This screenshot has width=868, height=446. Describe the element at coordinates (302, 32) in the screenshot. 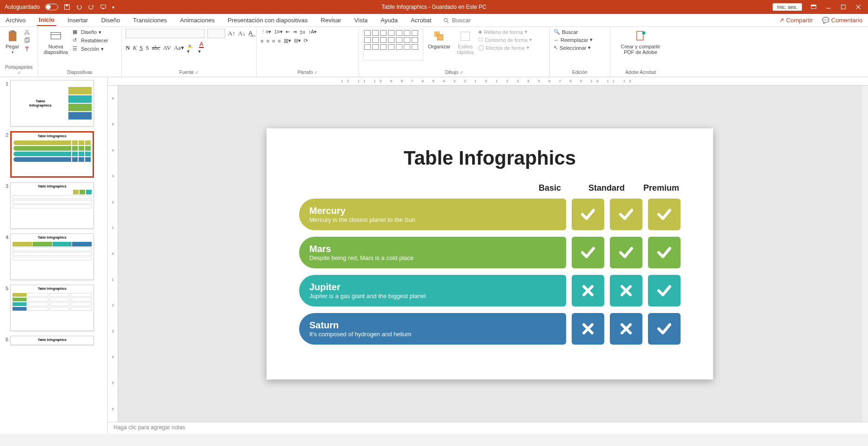

I see `line-spacing-button: ‡≡` at that location.